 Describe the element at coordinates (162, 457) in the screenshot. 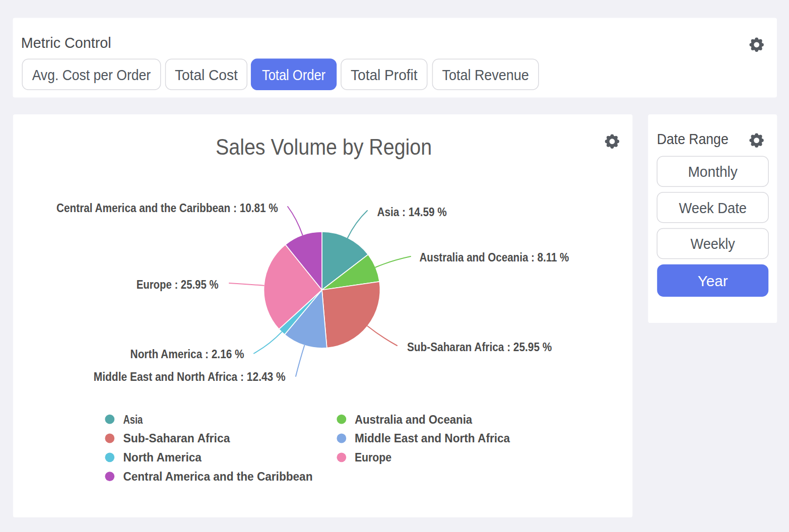

I see `svg-text: North America` at that location.